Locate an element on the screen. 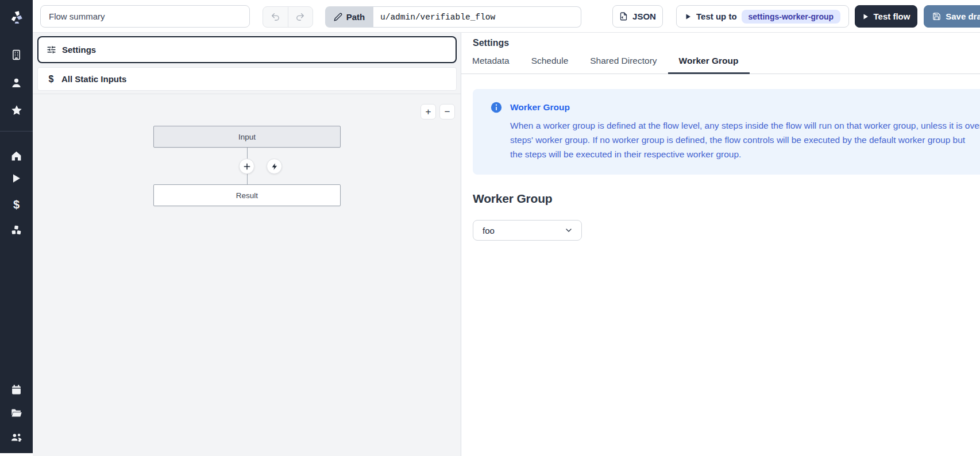 This screenshot has height=456, width=980. input-node-label: Input is located at coordinates (247, 137).